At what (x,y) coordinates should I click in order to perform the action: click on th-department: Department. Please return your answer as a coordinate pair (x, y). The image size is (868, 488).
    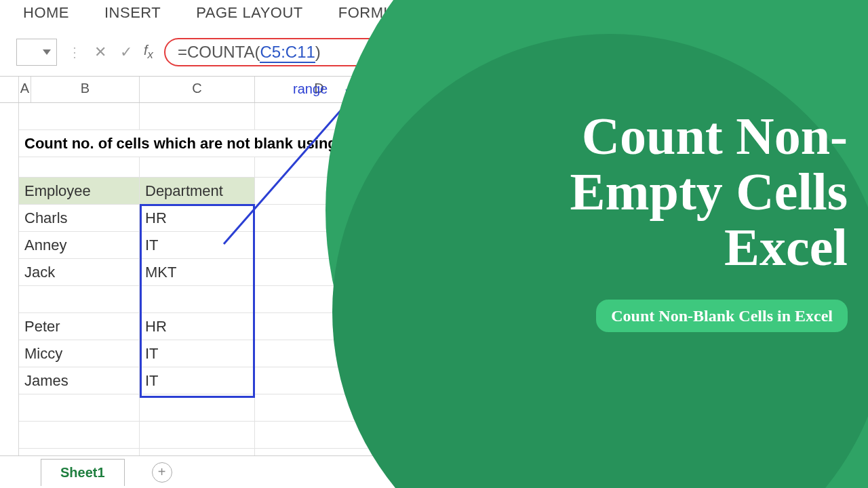
    Looking at the image, I should click on (197, 191).